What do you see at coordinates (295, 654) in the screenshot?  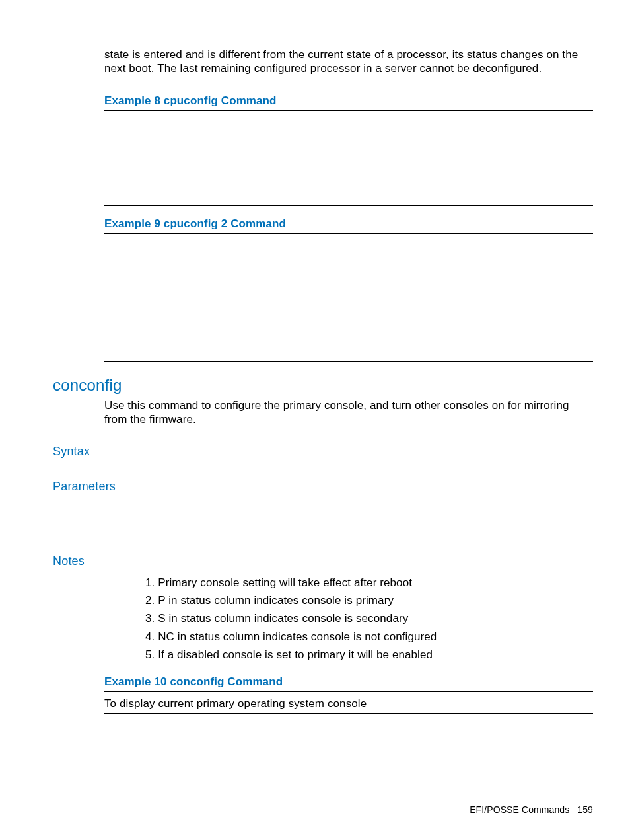 I see `note-text: If a disabled console is set to primary …` at bounding box center [295, 654].